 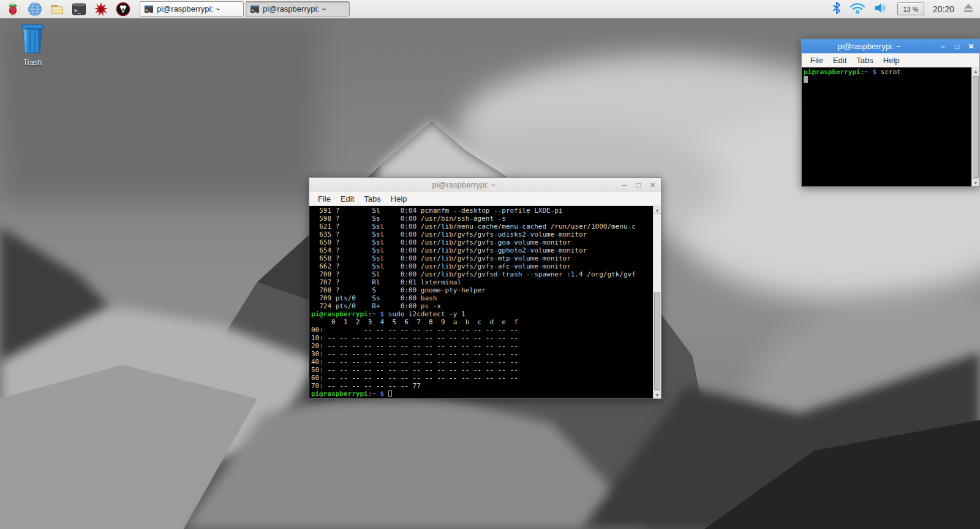 What do you see at coordinates (858, 9) in the screenshot?
I see `wifi-icon` at bounding box center [858, 9].